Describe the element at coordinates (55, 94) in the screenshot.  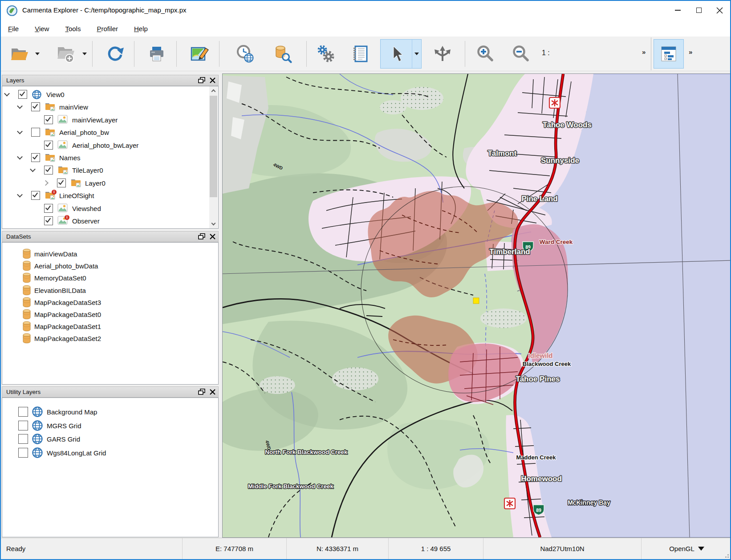
I see `layer-label: View0` at that location.